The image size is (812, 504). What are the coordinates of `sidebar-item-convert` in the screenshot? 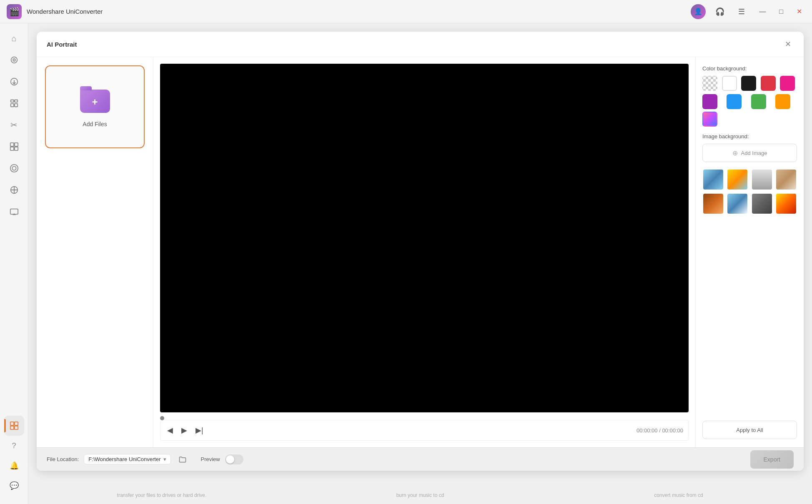 It's located at (14, 60).